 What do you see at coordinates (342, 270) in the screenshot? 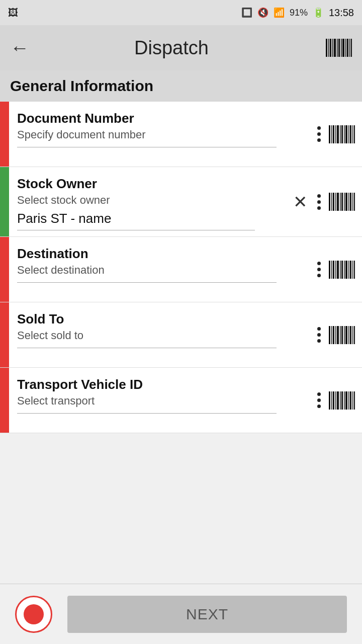
I see `field-scan-button-destination` at bounding box center [342, 270].